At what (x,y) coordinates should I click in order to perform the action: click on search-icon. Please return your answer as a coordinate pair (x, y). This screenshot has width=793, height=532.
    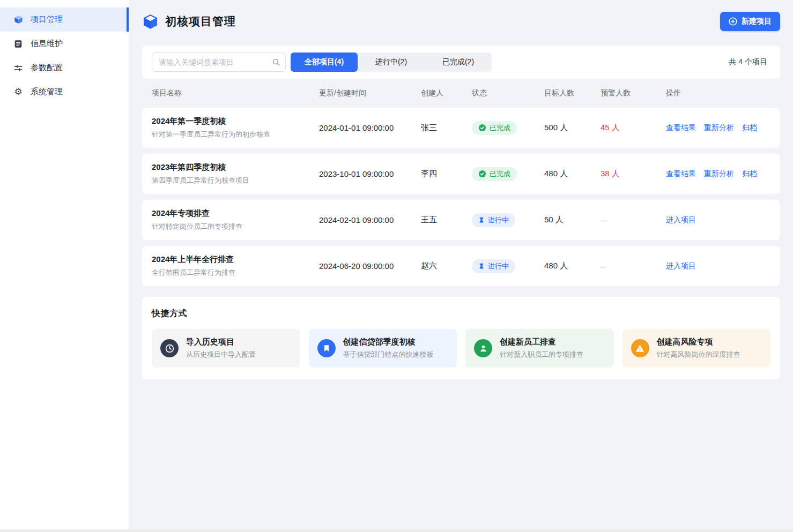
    Looking at the image, I should click on (276, 63).